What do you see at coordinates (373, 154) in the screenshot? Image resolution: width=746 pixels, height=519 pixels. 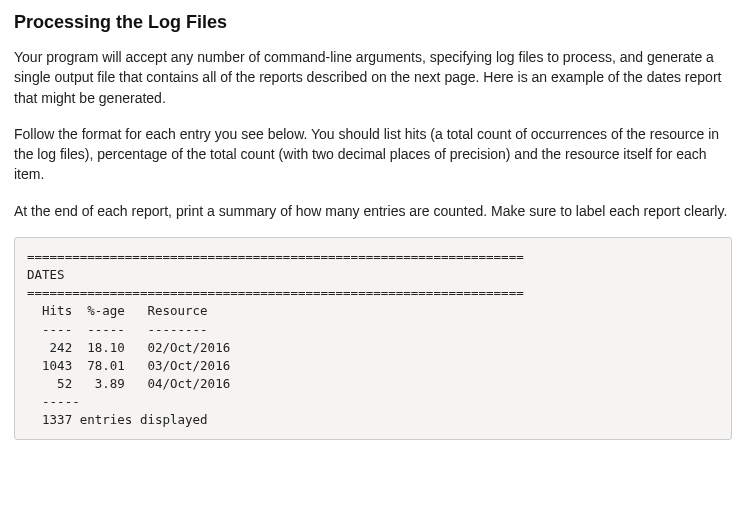 I see `intro-paragraph-2: Follow the format for each entry you see…` at bounding box center [373, 154].